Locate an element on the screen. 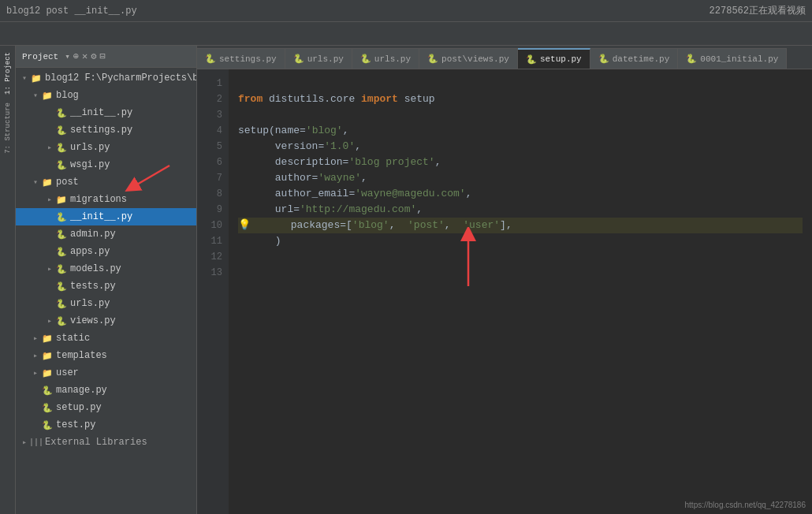 The width and height of the screenshot is (812, 514). project-panel-header: Project ▾ ⊕ ✕ ⚙ ⊟ is located at coordinates (106, 57).